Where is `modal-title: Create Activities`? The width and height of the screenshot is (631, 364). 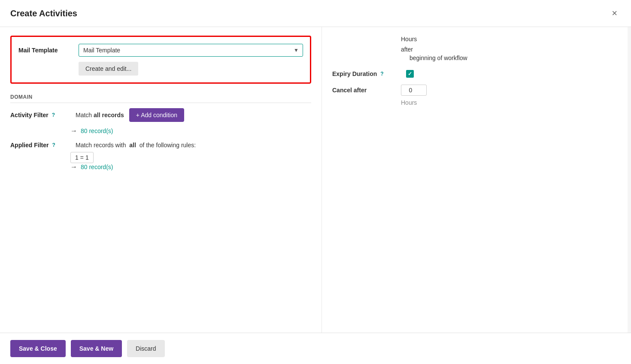 modal-title: Create Activities is located at coordinates (44, 14).